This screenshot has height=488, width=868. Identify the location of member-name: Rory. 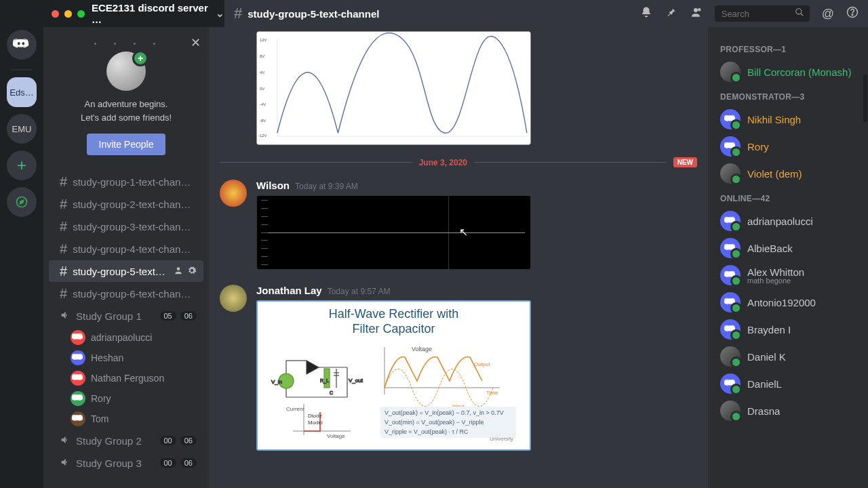
(758, 146).